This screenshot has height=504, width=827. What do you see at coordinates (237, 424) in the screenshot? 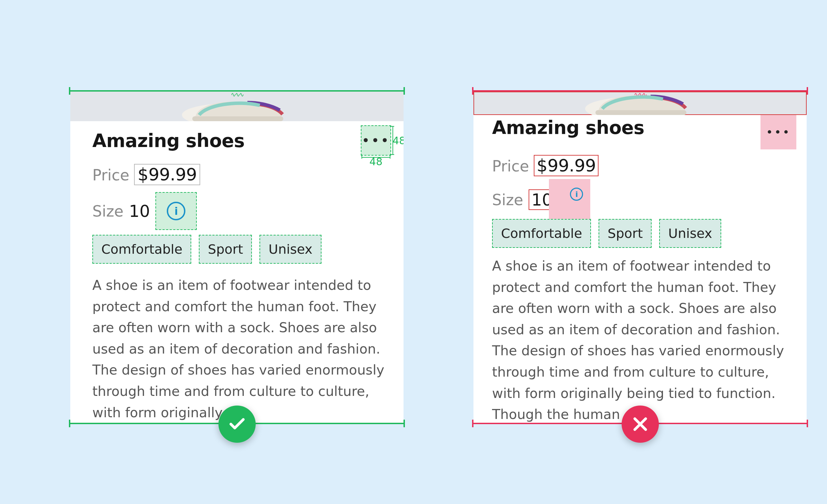
I see `do-badge` at bounding box center [237, 424].